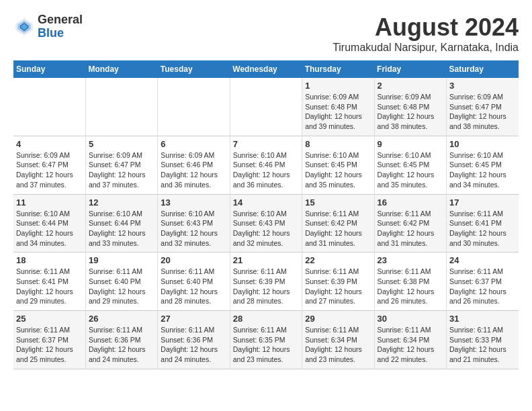 The image size is (532, 411). Describe the element at coordinates (410, 203) in the screenshot. I see `day-number: 16` at that location.